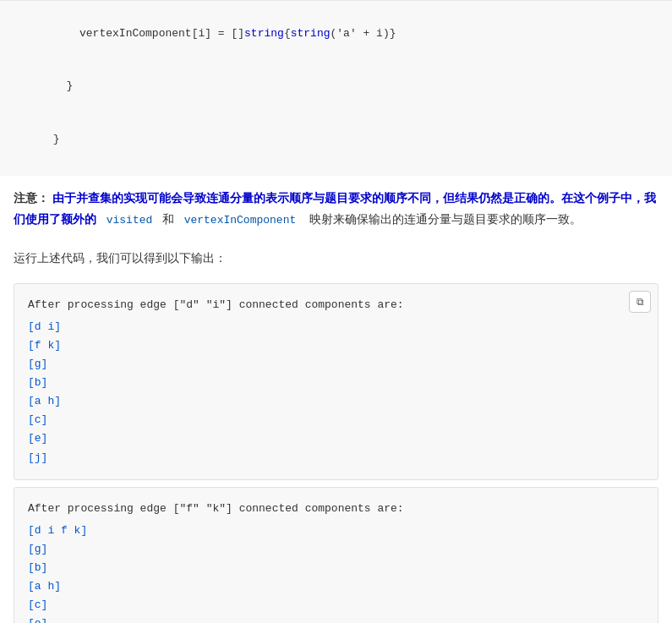  I want to click on output-item-2-2: [g], so click(336, 549).